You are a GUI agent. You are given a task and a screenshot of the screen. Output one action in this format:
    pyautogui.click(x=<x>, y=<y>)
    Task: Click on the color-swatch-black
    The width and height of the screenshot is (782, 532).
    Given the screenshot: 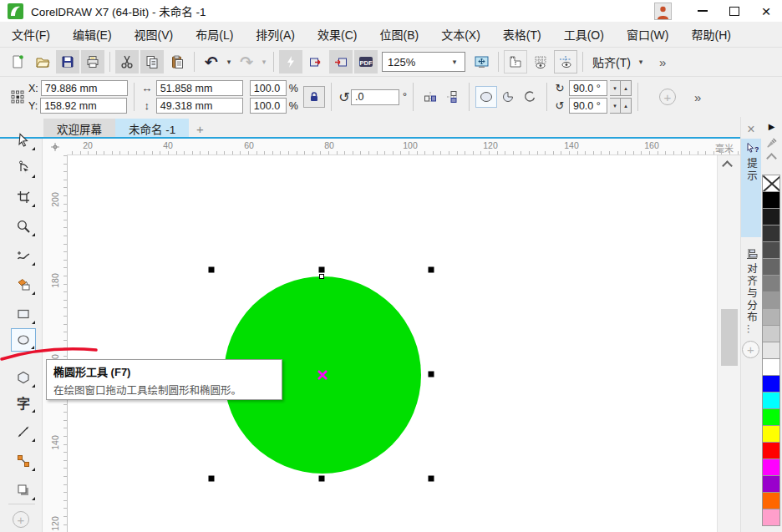 What is the action you would take?
    pyautogui.click(x=771, y=200)
    